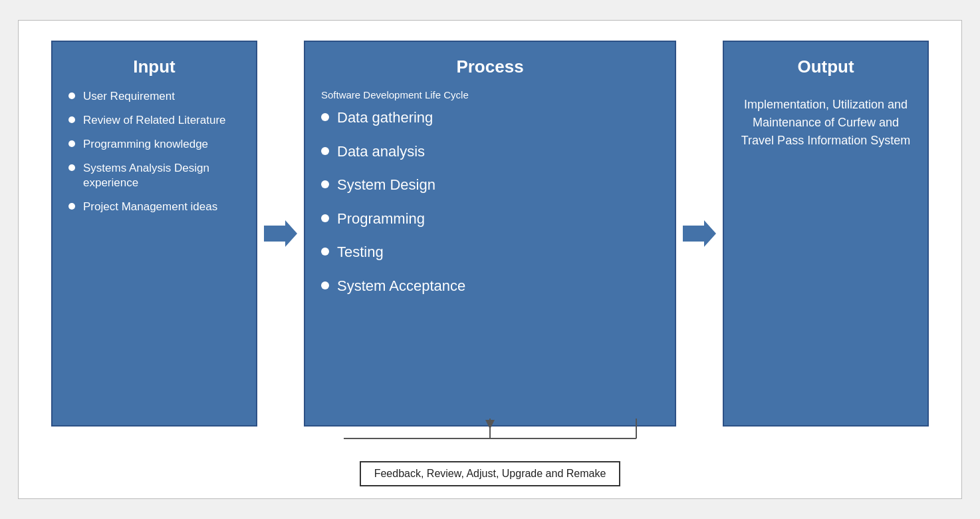 The image size is (980, 519). Describe the element at coordinates (402, 286) in the screenshot. I see `process-item-6: System Acceptance` at that location.